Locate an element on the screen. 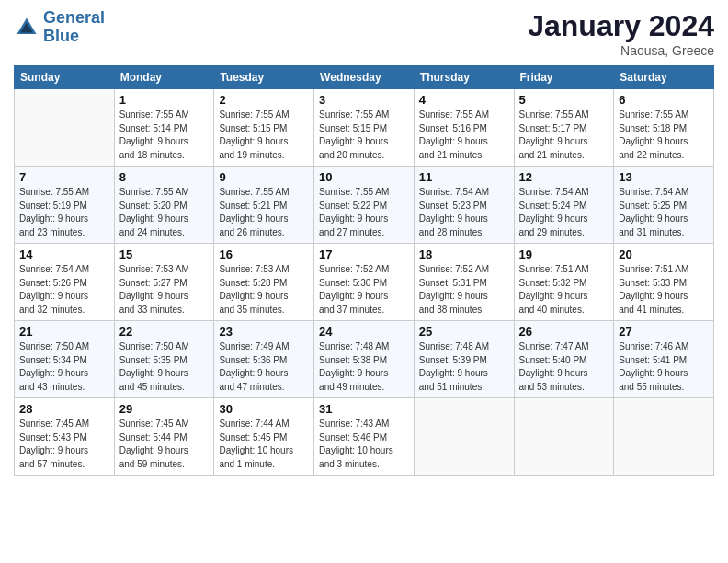  day-number: 20 is located at coordinates (664, 254).